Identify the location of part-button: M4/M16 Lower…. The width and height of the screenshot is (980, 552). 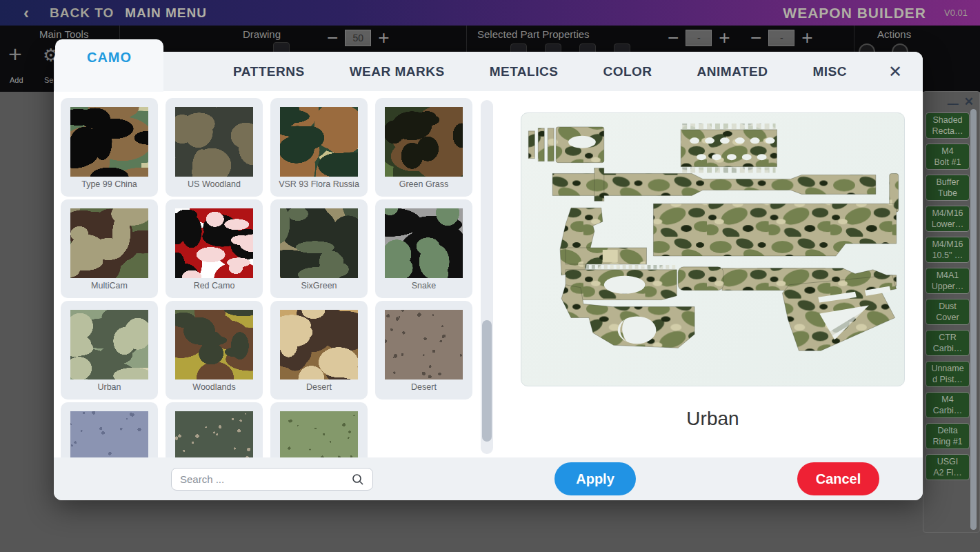
(948, 219).